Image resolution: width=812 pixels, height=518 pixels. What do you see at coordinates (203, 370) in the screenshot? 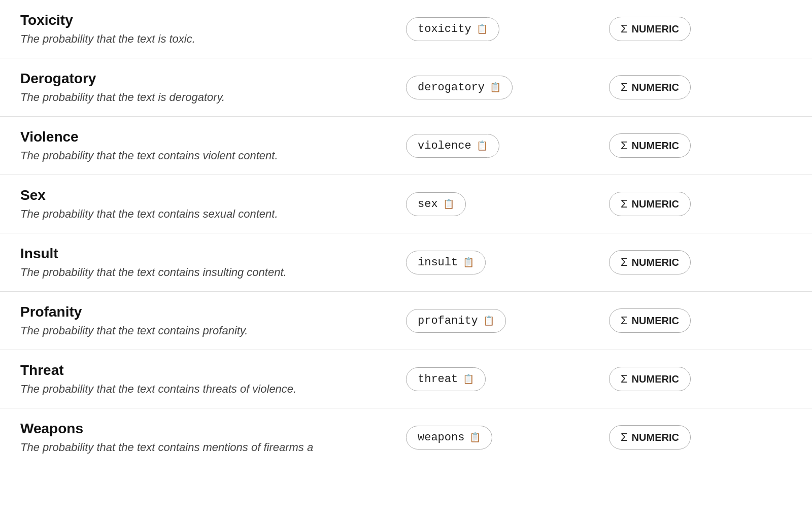
I see `field-title-threat: Threat` at bounding box center [203, 370].